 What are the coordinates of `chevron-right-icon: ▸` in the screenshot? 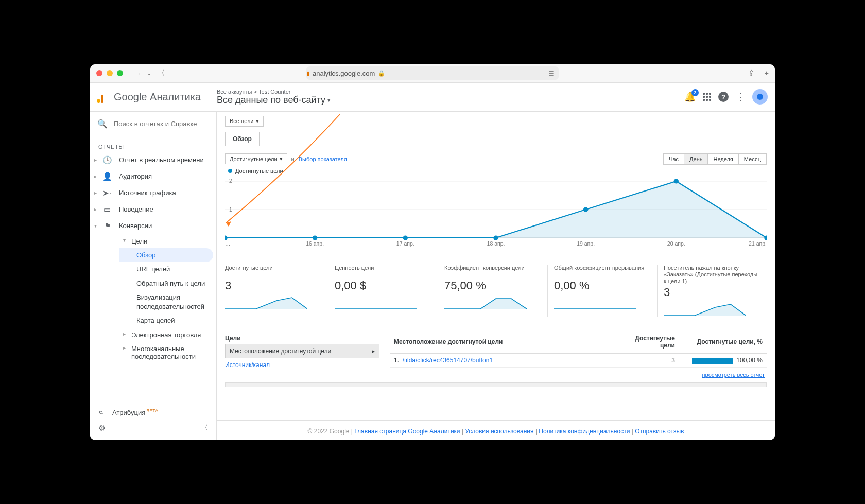 It's located at (373, 351).